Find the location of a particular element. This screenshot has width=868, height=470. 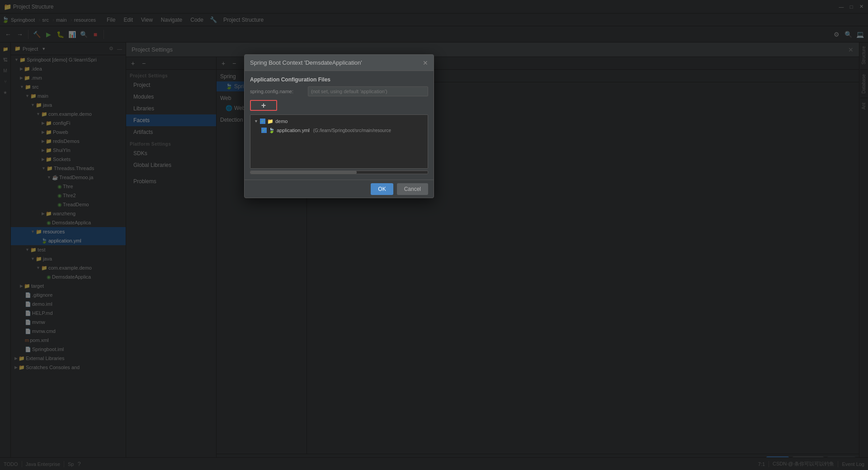

tree-item-demsdate-test: ◉ DemsdateApplica is located at coordinates (68, 277).